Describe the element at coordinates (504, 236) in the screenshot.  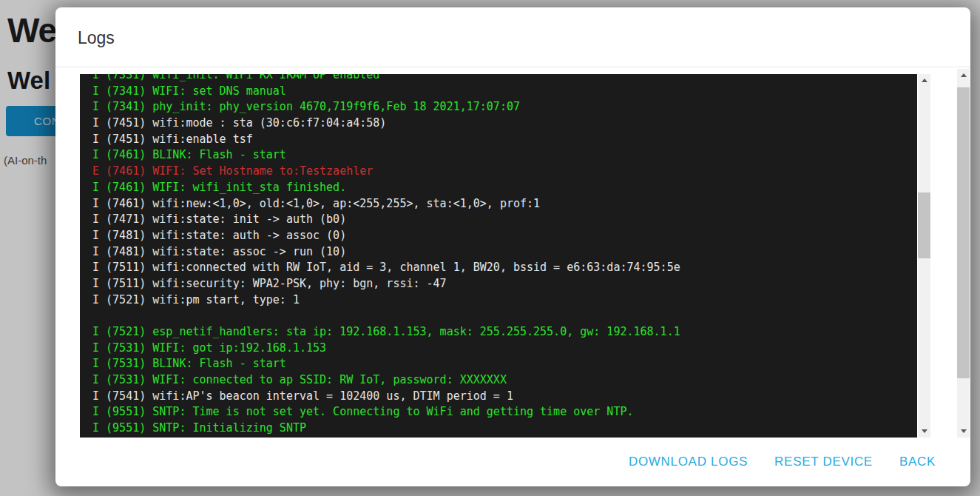
I see `log-line: I (7481) wifi:state: auth -> assoc (0)` at that location.